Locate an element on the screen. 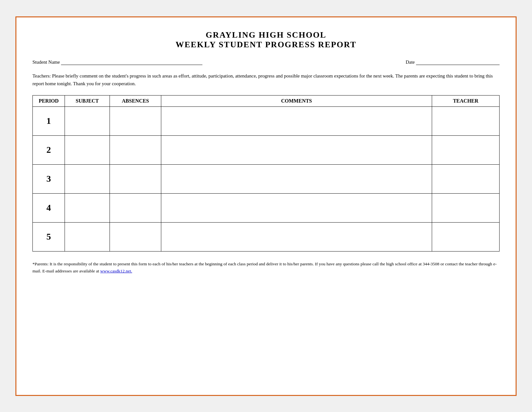  student-info-row: Student Name Date is located at coordinates (266, 62).